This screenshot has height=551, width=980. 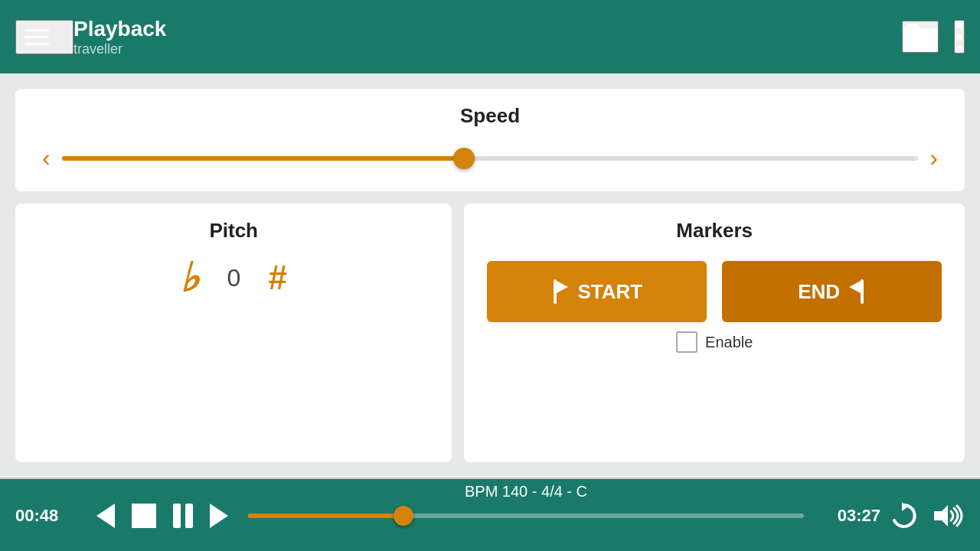 What do you see at coordinates (162, 516) in the screenshot?
I see `transport-controls` at bounding box center [162, 516].